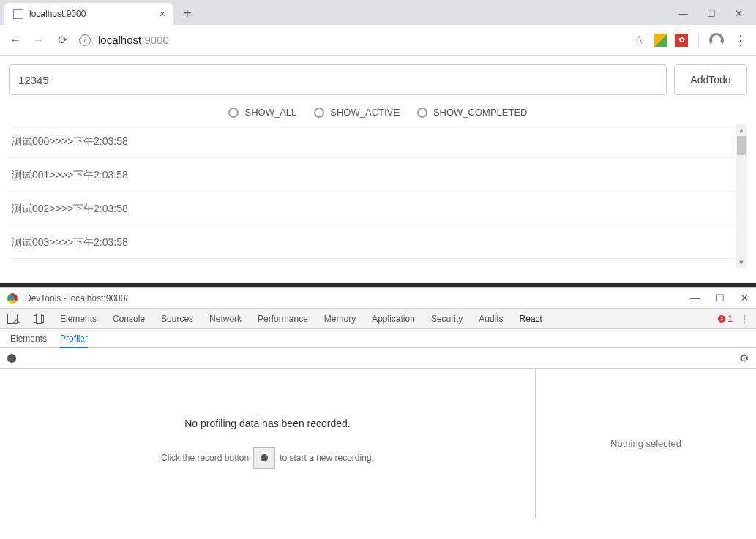  What do you see at coordinates (378, 280) in the screenshot?
I see `spacer` at bounding box center [378, 280].